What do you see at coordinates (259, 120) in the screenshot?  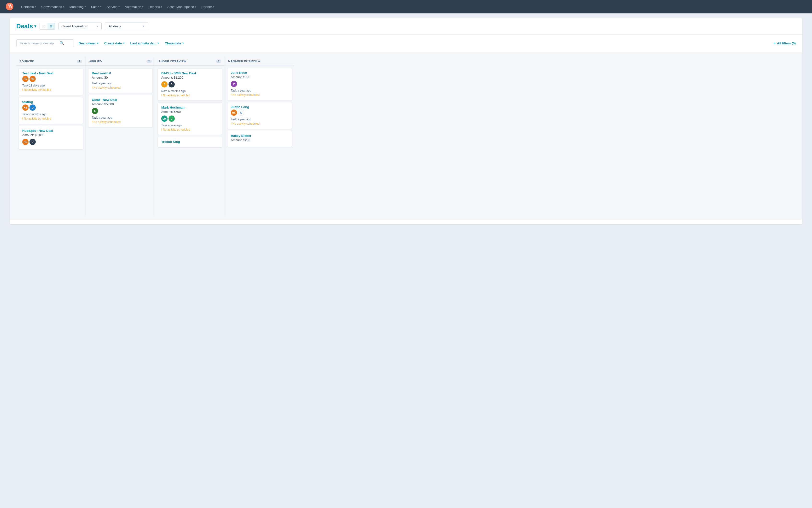 I see `card-activity-c10: Task a year ago` at bounding box center [259, 120].